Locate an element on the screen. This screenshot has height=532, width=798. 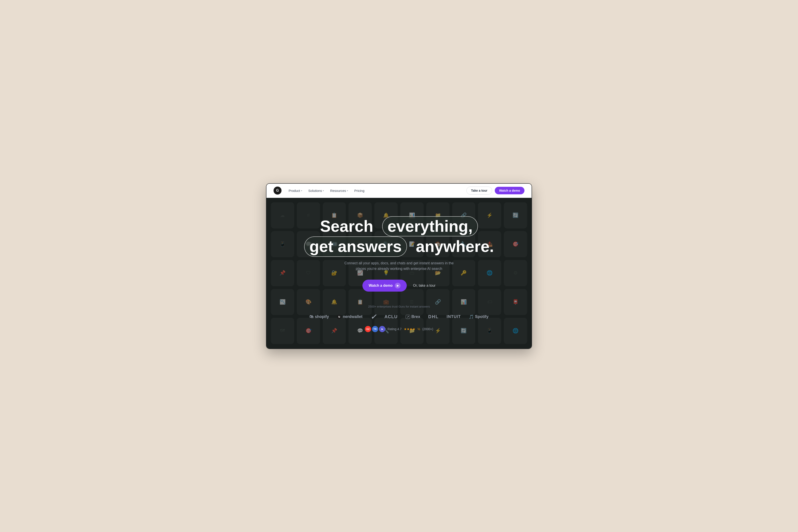
star-rating: ★★★★ is located at coordinates (410, 329).